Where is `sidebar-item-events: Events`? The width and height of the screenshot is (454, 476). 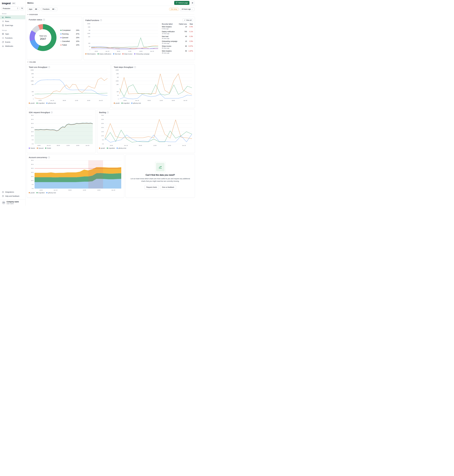
sidebar-item-events: Events is located at coordinates (13, 42).